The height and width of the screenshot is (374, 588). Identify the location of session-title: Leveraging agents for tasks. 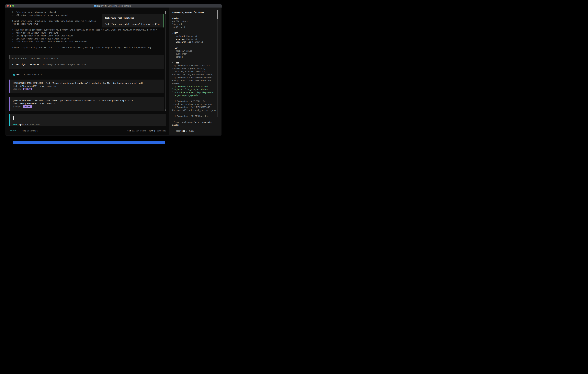
(194, 12).